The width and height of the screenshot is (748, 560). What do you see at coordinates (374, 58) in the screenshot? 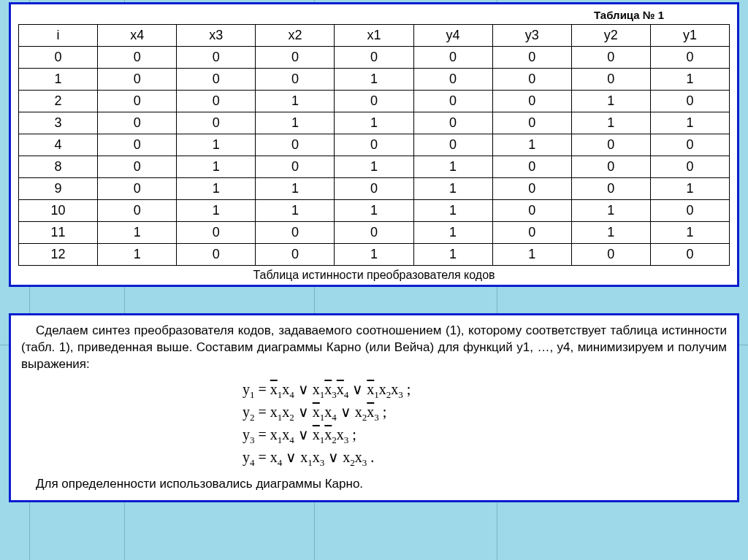
I see `table-row: 000000000` at bounding box center [374, 58].